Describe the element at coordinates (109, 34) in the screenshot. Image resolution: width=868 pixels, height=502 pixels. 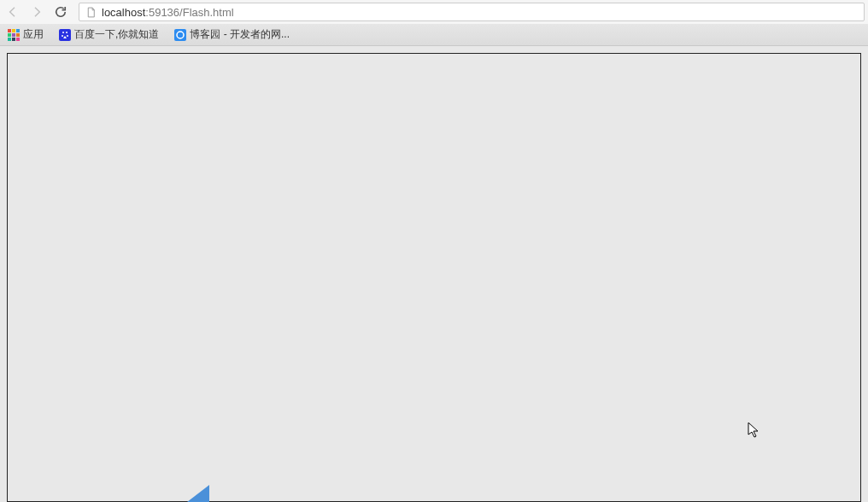
I see `bookmark-item-baidu: 百度一下,你就知道` at that location.